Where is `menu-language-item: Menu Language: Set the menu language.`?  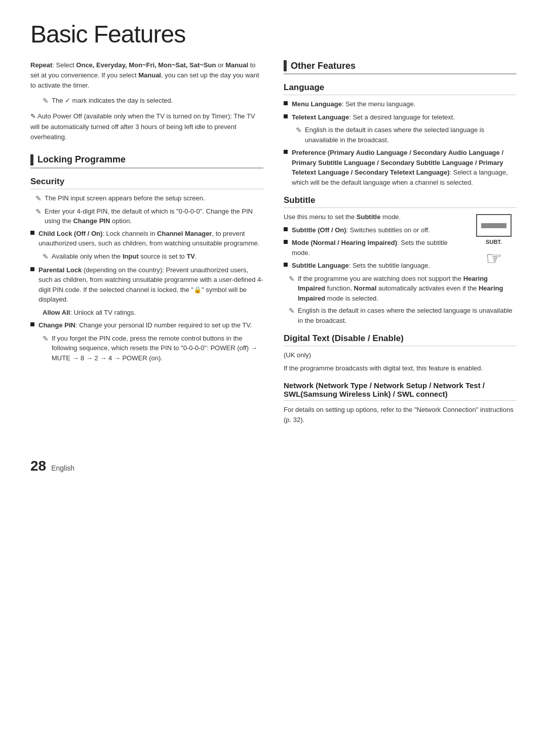 menu-language-item: Menu Language: Set the menu language. is located at coordinates (400, 104).